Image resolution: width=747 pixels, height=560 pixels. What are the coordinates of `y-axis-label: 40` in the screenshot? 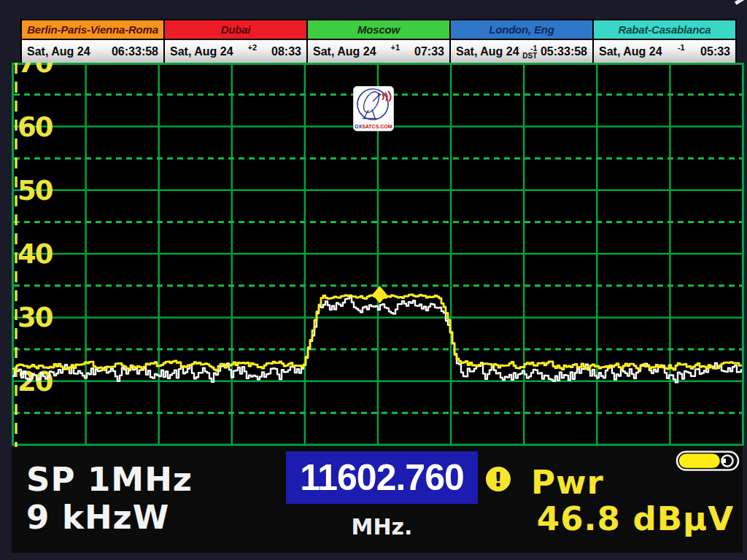 It's located at (35, 254).